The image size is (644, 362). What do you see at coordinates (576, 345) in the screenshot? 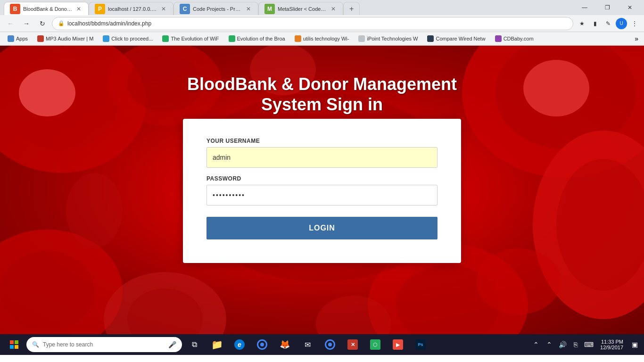
I see `network-icon: ⎘` at bounding box center [576, 345].